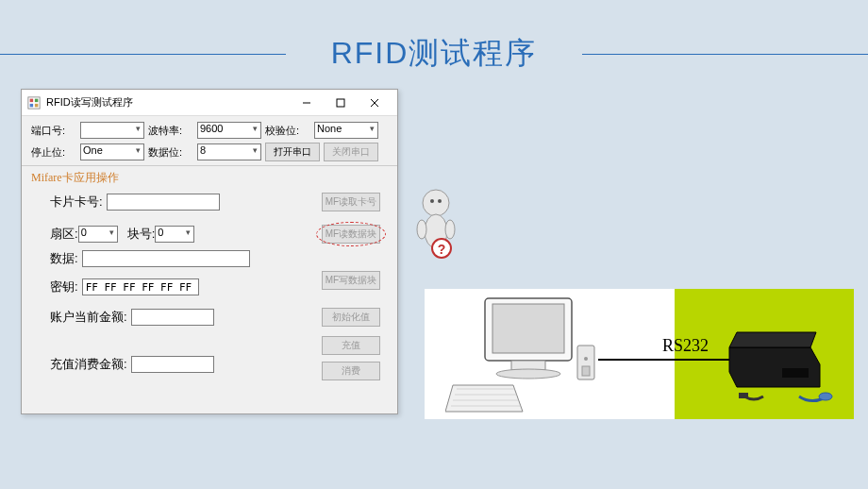 This screenshot has width=868, height=489. Describe the element at coordinates (351, 202) in the screenshot. I see `read-card-button: MF读取卡号` at that location.